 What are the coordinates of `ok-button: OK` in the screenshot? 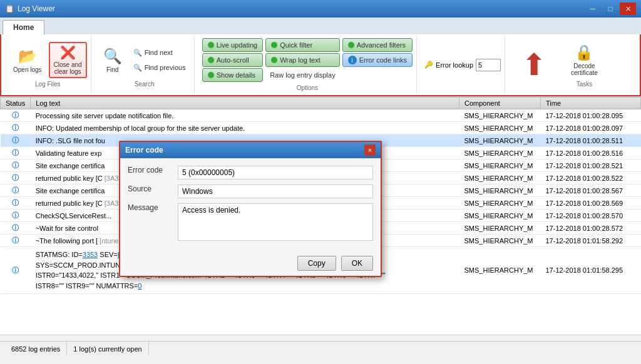 It's located at (357, 263).